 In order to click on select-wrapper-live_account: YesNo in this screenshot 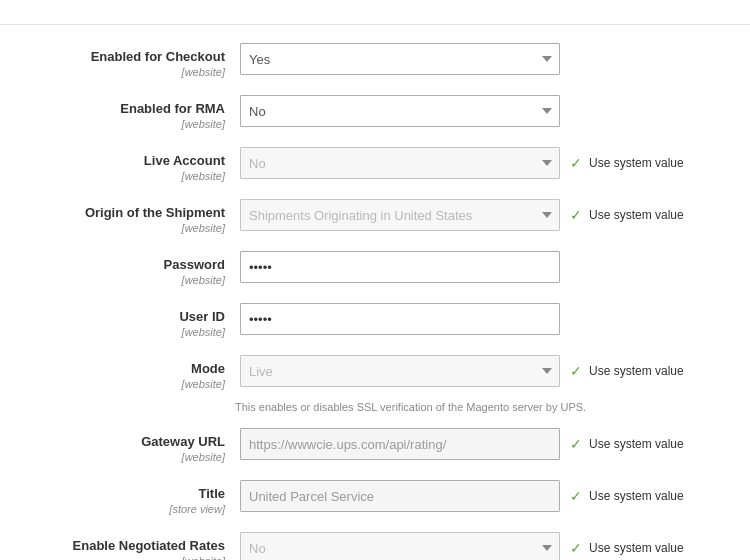, I will do `click(400, 163)`.